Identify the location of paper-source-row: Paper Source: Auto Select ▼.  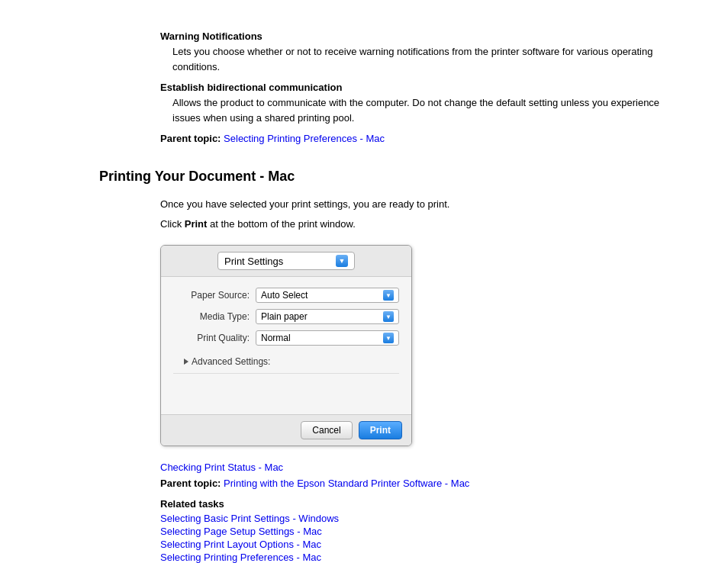
(286, 295).